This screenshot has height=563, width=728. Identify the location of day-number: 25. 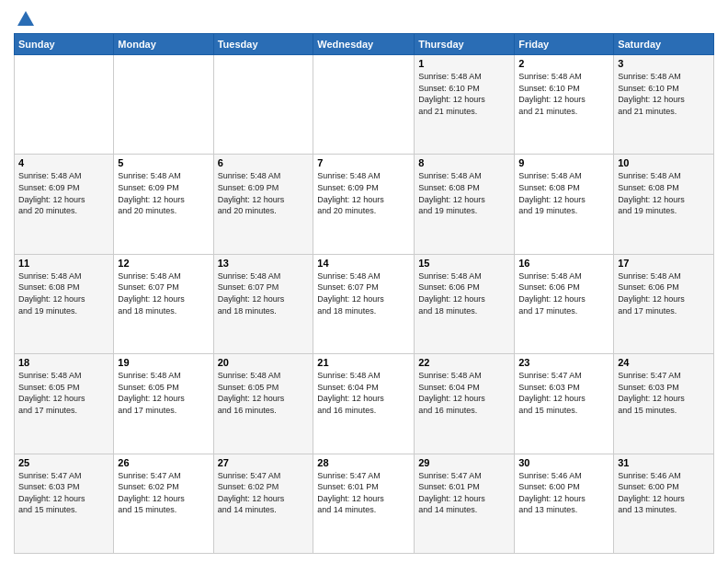
(64, 463).